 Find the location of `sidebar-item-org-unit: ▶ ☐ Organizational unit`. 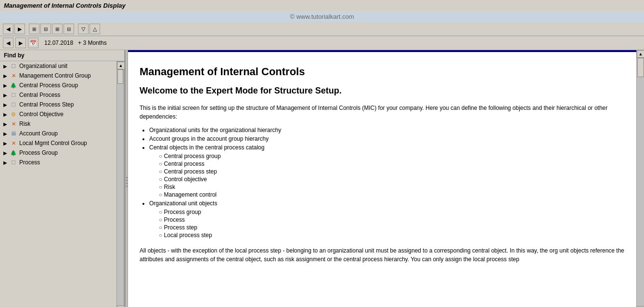

sidebar-item-org-unit: ▶ ☐ Organizational unit is located at coordinates (58, 66).